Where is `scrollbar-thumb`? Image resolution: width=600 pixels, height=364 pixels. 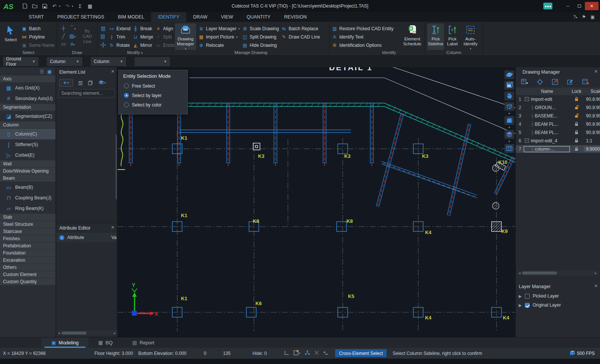 scrollbar-thumb is located at coordinates (74, 333).